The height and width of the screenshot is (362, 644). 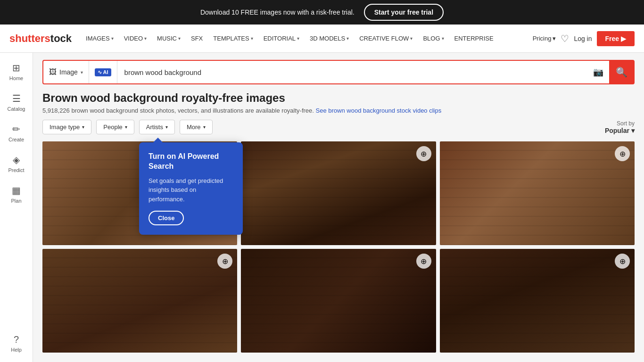 I want to click on sidebar: ⊞ Home ☰ Catalog ✏ Create ◈ Predict ▦ Pl…, so click(x=17, y=207).